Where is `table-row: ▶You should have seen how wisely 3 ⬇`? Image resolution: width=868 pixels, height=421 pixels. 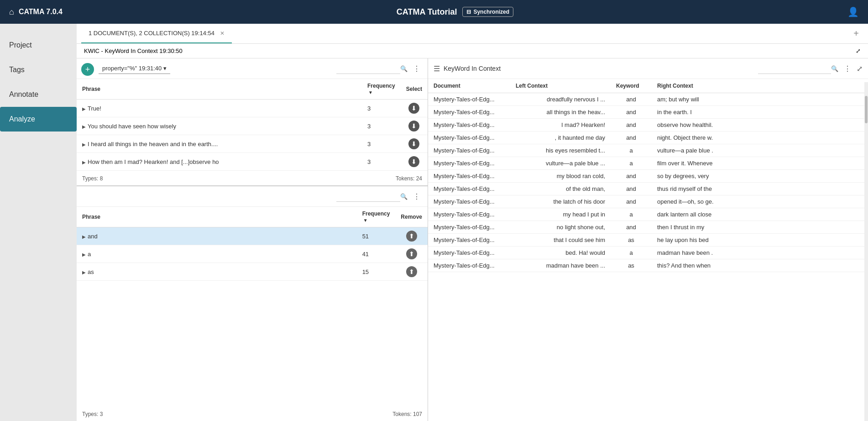 table-row: ▶You should have seen how wisely 3 ⬇ is located at coordinates (252, 126).